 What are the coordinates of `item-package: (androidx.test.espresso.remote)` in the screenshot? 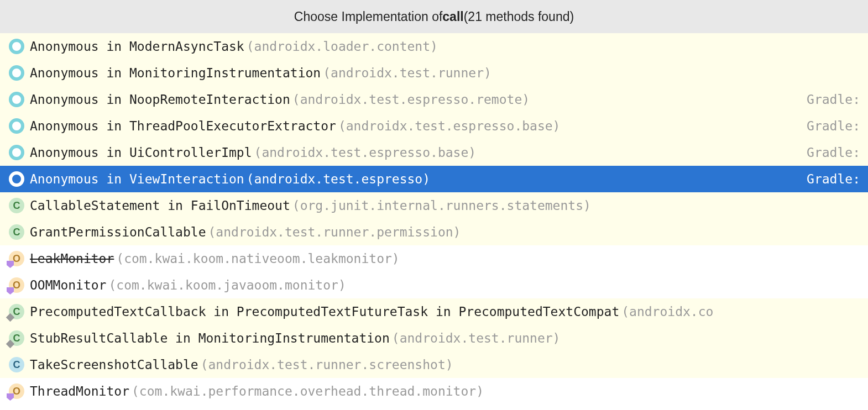 It's located at (411, 99).